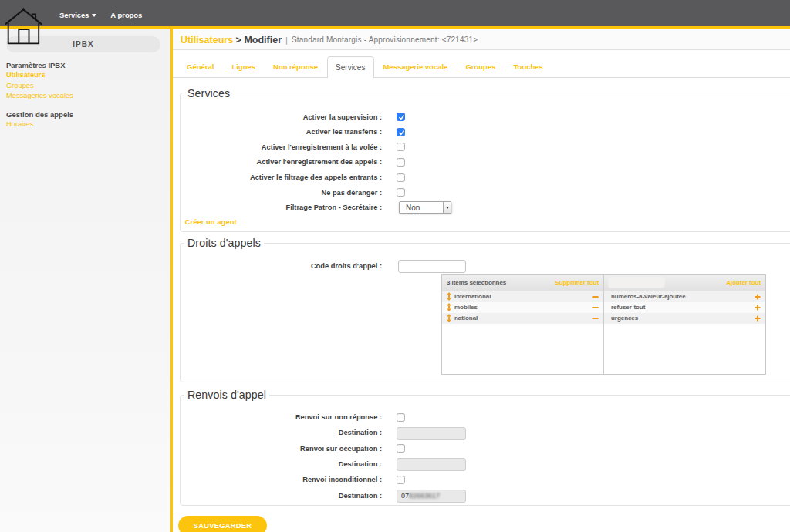  I want to click on selected-item-national: national, so click(523, 318).